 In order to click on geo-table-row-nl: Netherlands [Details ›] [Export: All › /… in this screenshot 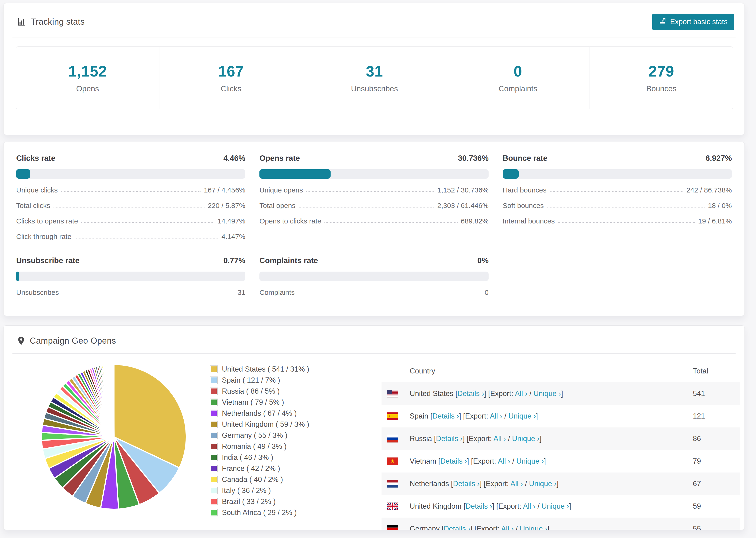, I will do `click(561, 484)`.